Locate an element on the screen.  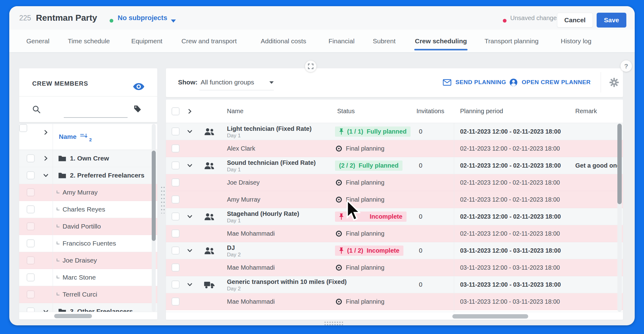
tab-transport-planning: Transport planning is located at coordinates (511, 41).